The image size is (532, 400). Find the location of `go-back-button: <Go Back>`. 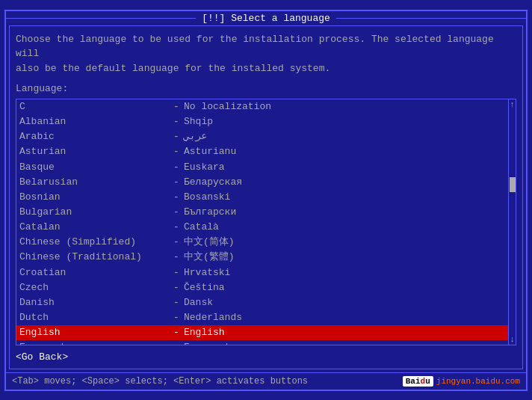

go-back-button: <Go Back> is located at coordinates (42, 357).